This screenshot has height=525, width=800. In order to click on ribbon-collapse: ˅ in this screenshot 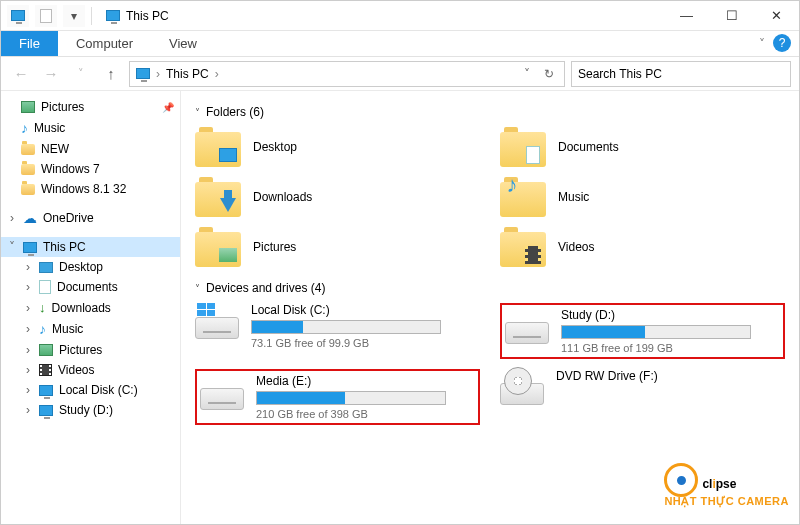, I will do `click(762, 44)`.